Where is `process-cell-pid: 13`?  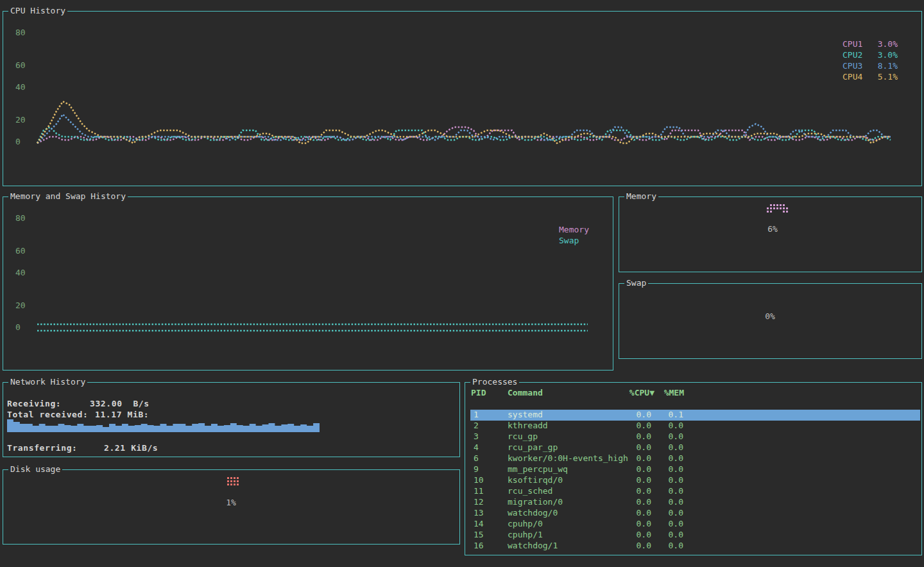
process-cell-pid: 13 is located at coordinates (479, 513).